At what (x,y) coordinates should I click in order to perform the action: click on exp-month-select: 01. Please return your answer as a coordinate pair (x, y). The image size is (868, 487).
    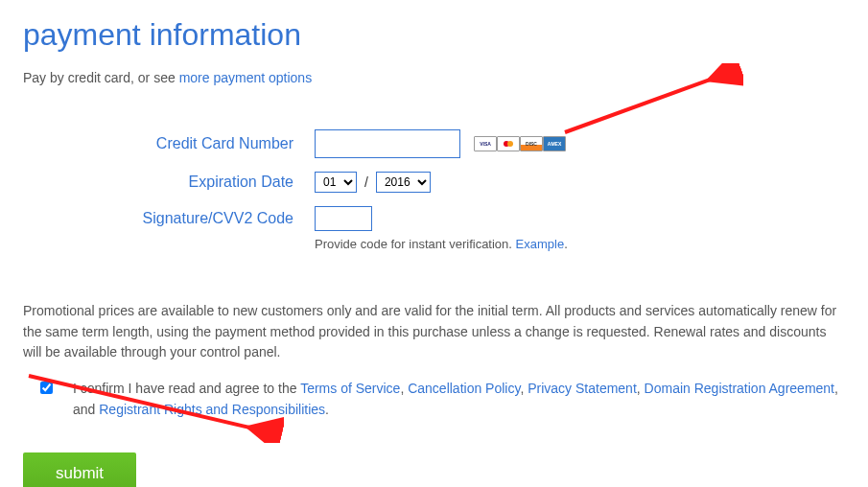
    Looking at the image, I should click on (336, 182).